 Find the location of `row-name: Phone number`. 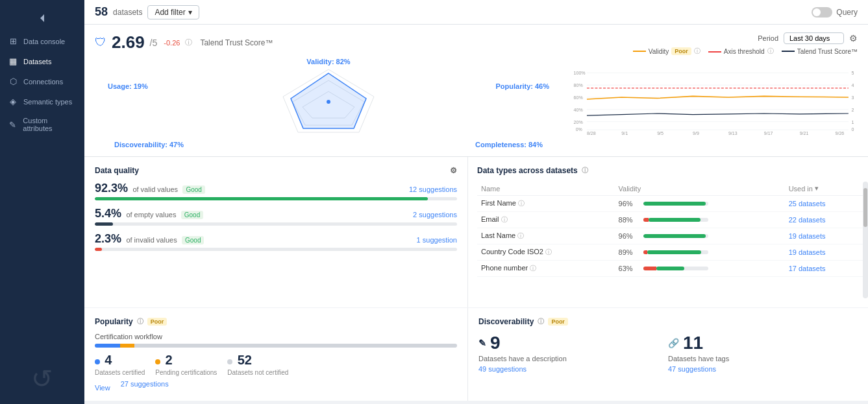

row-name: Phone number is located at coordinates (504, 268).